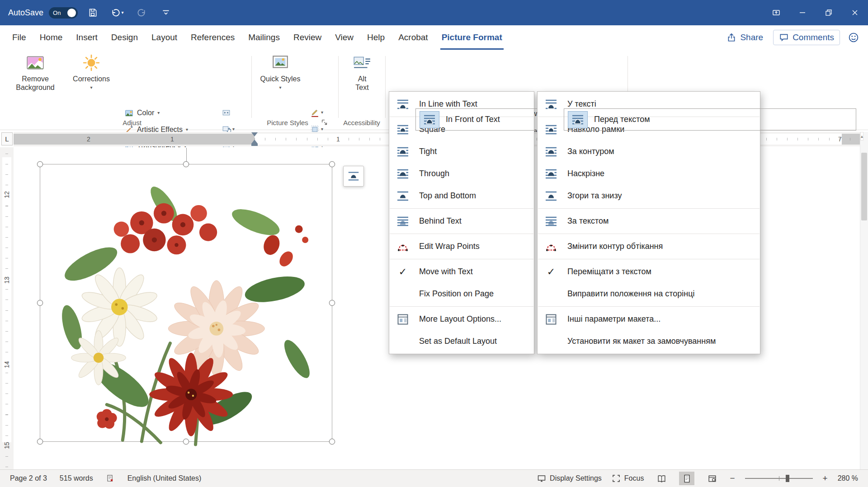 This screenshot has width=868, height=487. Describe the element at coordinates (7, 308) in the screenshot. I see `vertical-ruler: 12 13 14 15` at that location.